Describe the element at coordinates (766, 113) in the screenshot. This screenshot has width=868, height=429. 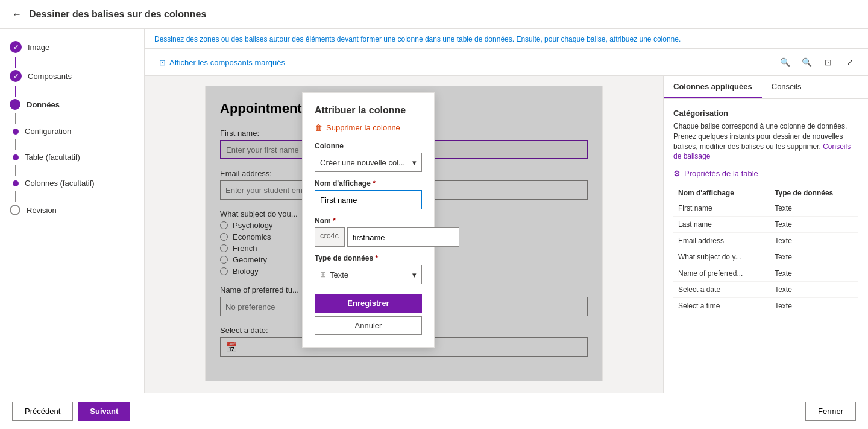
I see `categorisation-title: Catégorisation` at that location.